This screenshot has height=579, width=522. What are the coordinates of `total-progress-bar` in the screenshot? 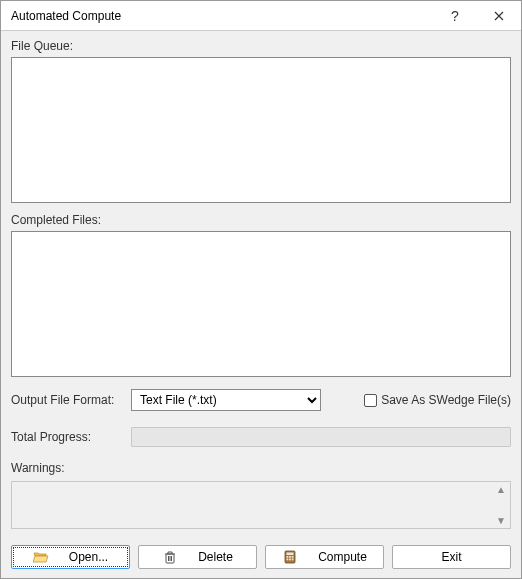 It's located at (321, 437).